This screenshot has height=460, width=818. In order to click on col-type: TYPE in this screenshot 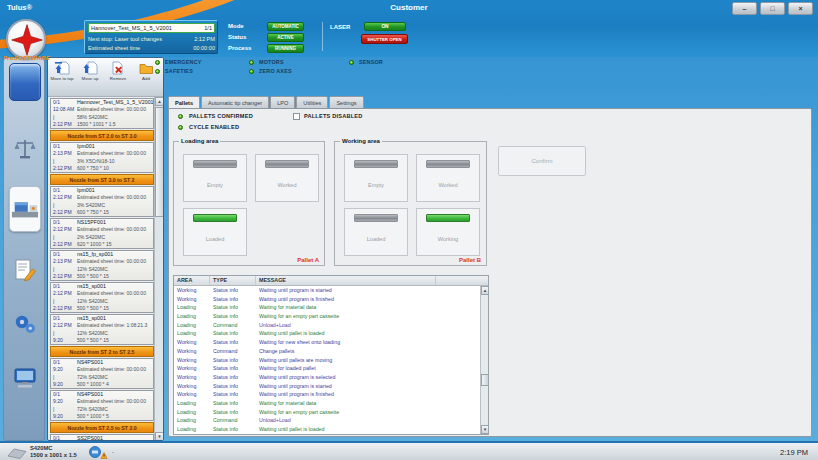, I will do `click(233, 280)`.